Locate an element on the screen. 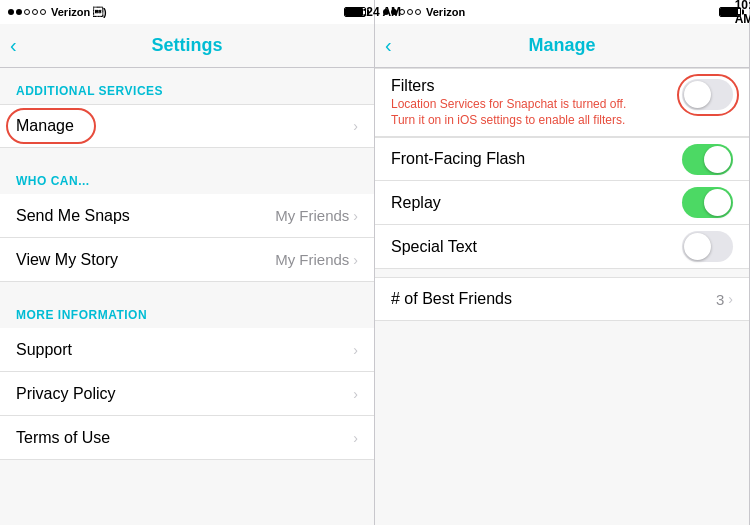  special-text-row: Special Text is located at coordinates (562, 247).